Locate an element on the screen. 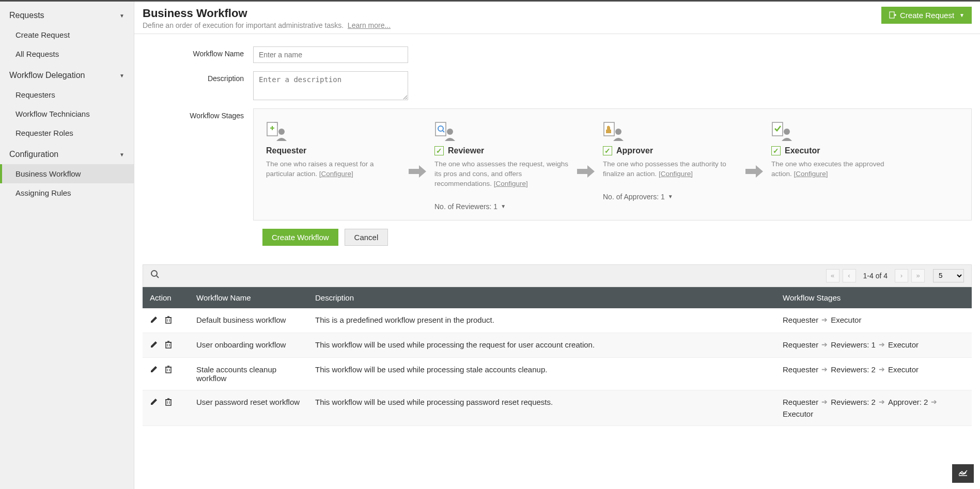 This screenshot has height=489, width=980. create-workflow-button: Create Workflow is located at coordinates (301, 238).